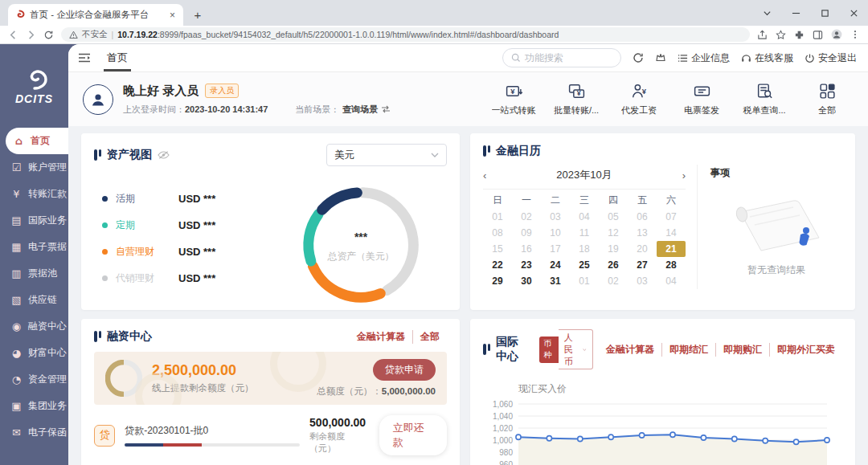  Describe the element at coordinates (34, 353) in the screenshot. I see `sidebar-item-wealth-center: ◕财富中心` at that location.